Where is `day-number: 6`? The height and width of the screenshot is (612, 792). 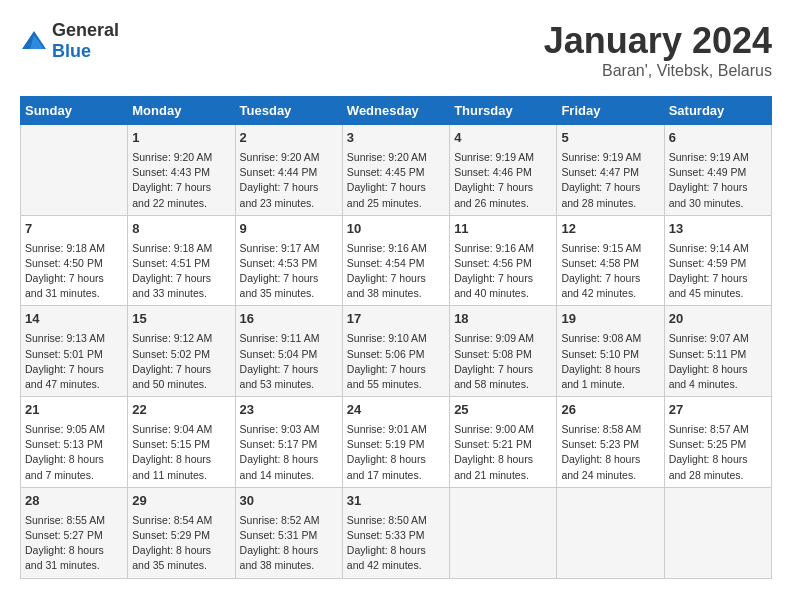
day-number: 6 is located at coordinates (718, 138).